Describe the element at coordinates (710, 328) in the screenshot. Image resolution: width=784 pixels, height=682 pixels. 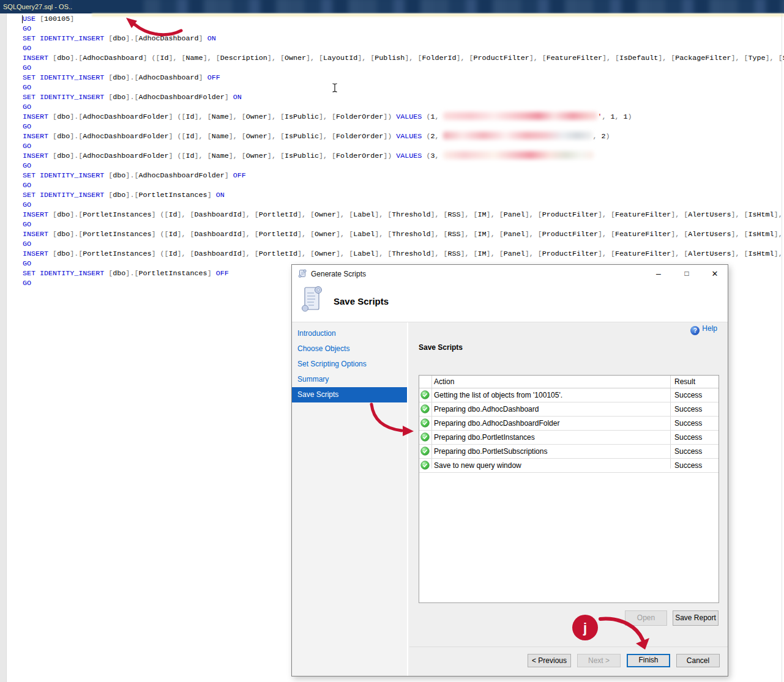
I see `help-label: Help` at that location.